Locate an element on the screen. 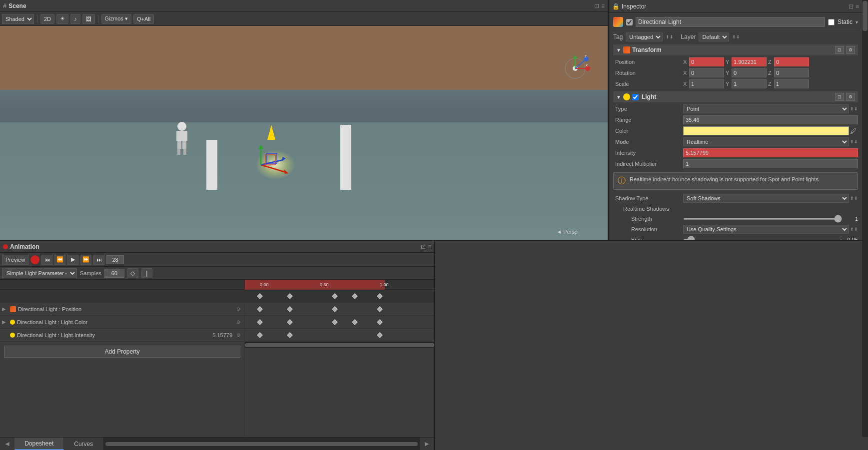 The image size is (868, 450). light-gear-btn: ⚙ is located at coordinates (851, 97).